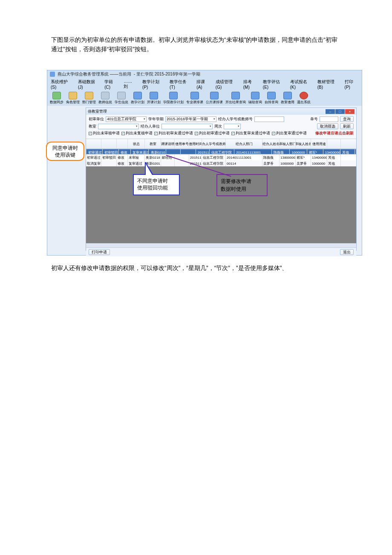 The image size is (392, 555). I want to click on col-h: 经办人部门, so click(244, 144).